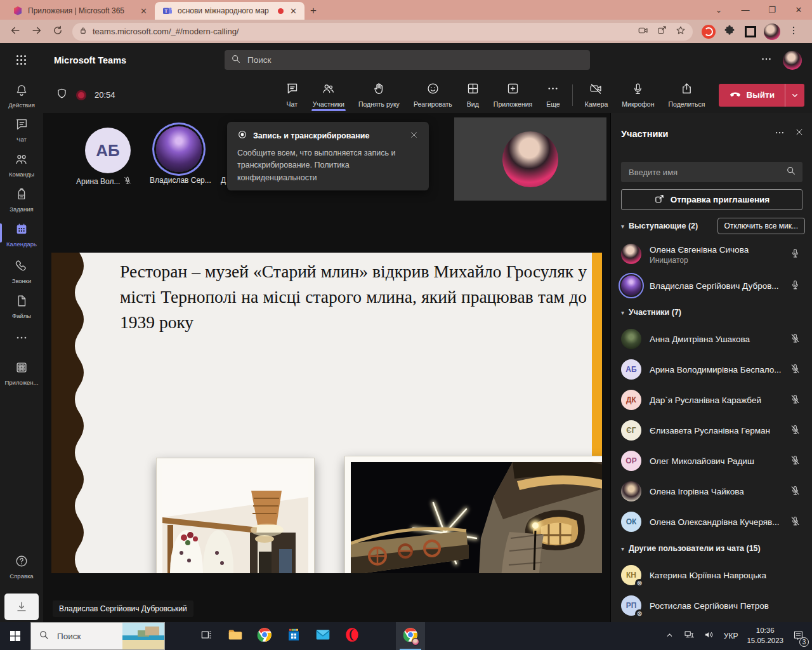 Image resolution: width=812 pixels, height=650 pixels. Describe the element at coordinates (712, 430) in the screenshot. I see `participant-row: ЄГЄлизавета Русланівна Герман` at that location.